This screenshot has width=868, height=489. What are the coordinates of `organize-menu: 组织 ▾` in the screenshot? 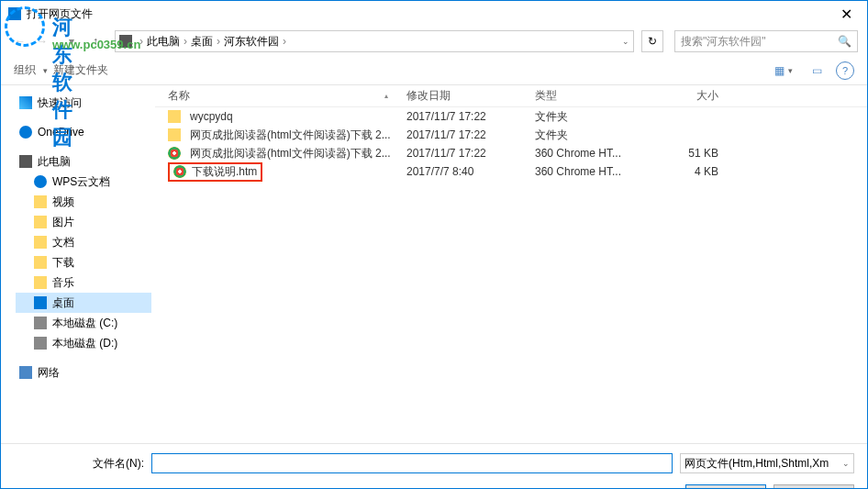 It's located at (31, 70).